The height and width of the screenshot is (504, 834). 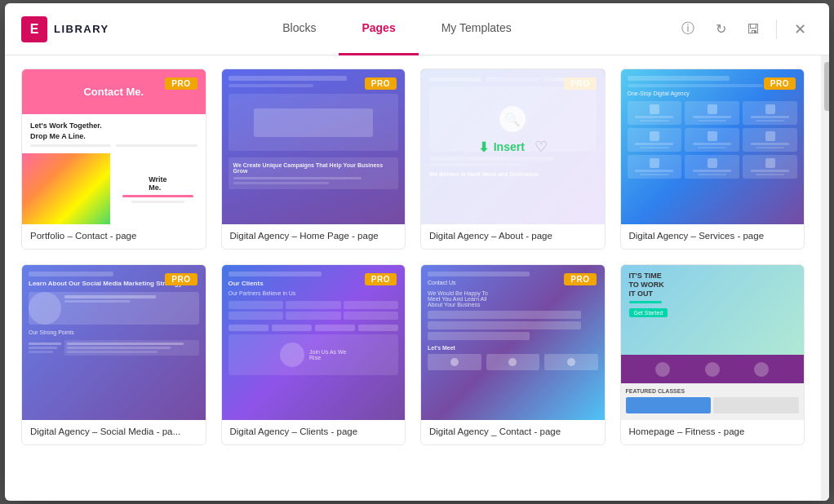 I want to click on tab-my-templates: My Templates, so click(x=477, y=29).